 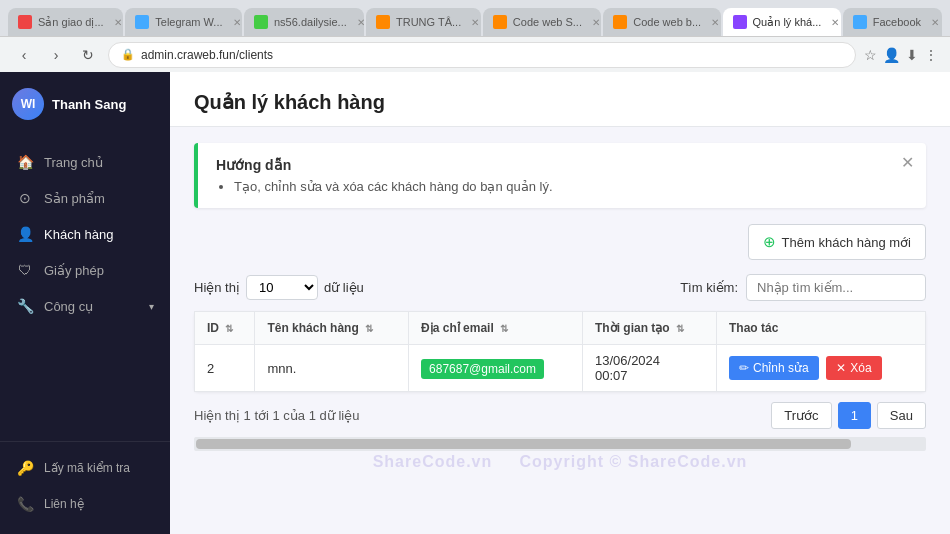 What do you see at coordinates (542, 22) in the screenshot?
I see `tab-5: Code web S... ✕` at bounding box center [542, 22].